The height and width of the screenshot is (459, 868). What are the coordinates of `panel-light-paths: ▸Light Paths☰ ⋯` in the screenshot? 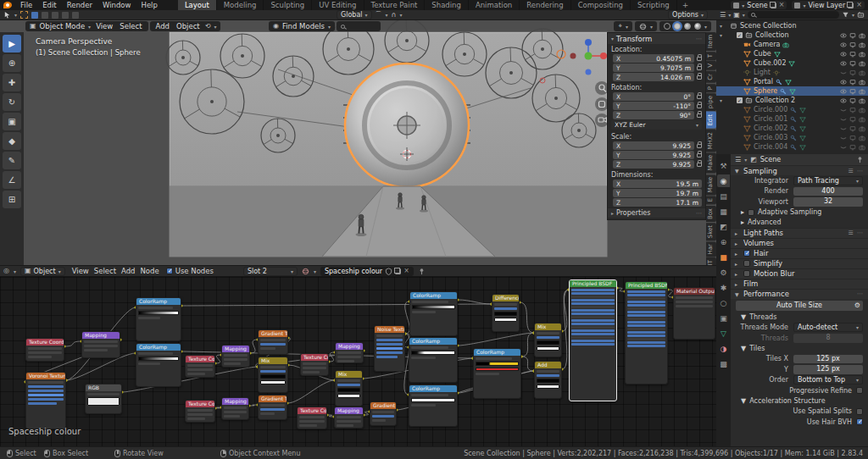 It's located at (799, 233).